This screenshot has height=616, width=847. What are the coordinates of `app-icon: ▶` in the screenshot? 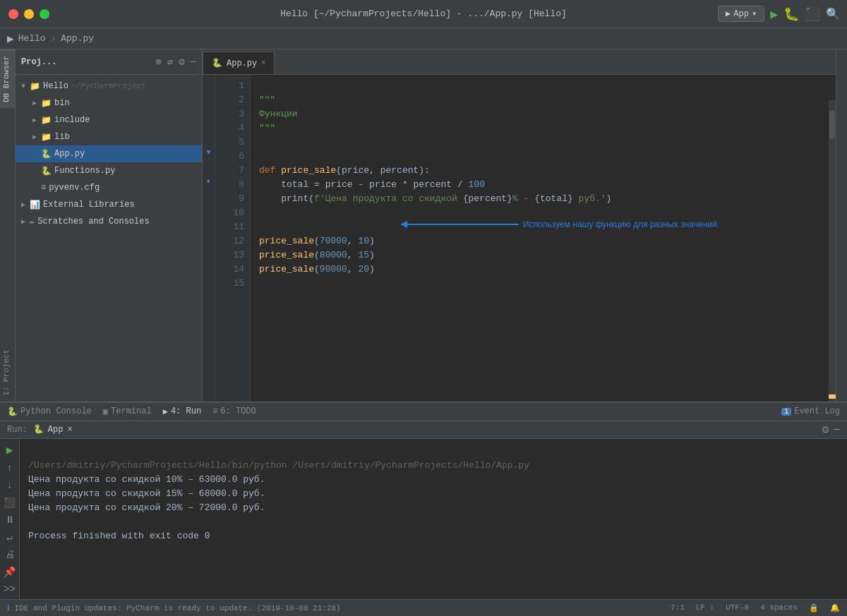 It's located at (728, 14).